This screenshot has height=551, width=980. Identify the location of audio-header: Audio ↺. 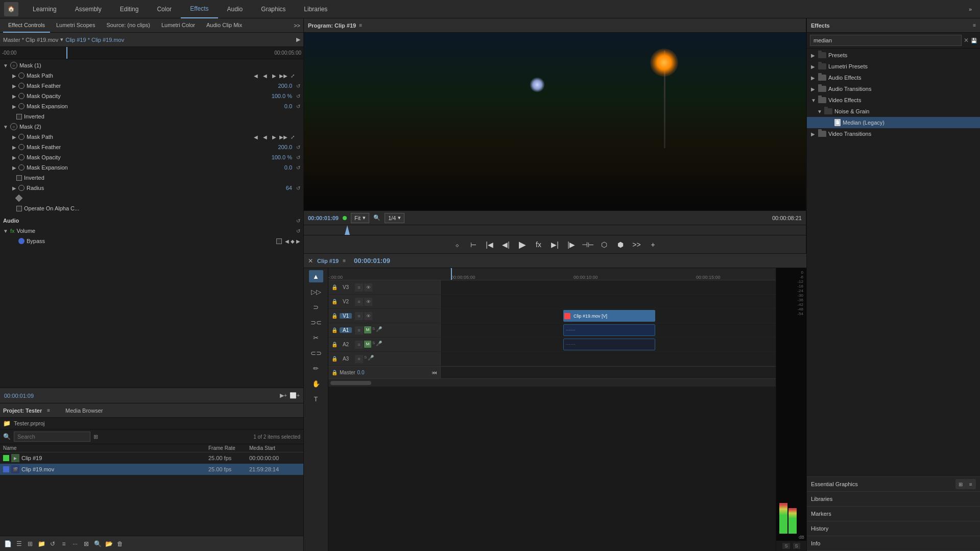
(152, 221).